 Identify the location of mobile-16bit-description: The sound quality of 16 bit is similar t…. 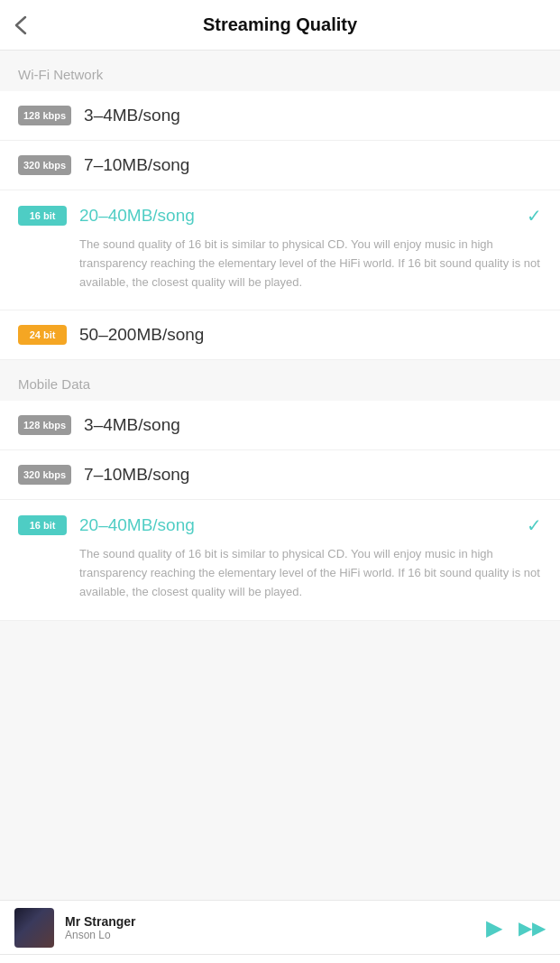
(280, 570).